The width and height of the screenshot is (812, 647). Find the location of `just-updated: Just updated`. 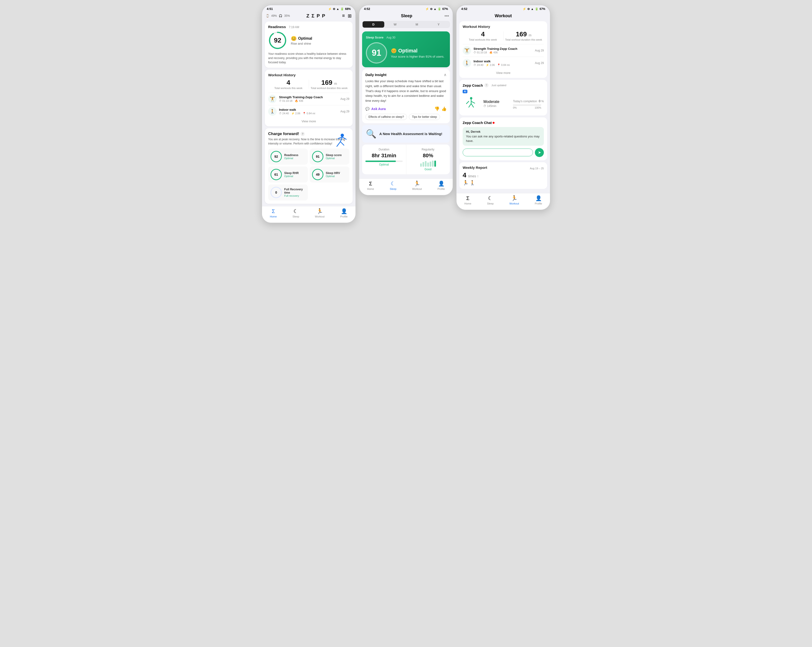

just-updated: Just updated is located at coordinates (499, 85).